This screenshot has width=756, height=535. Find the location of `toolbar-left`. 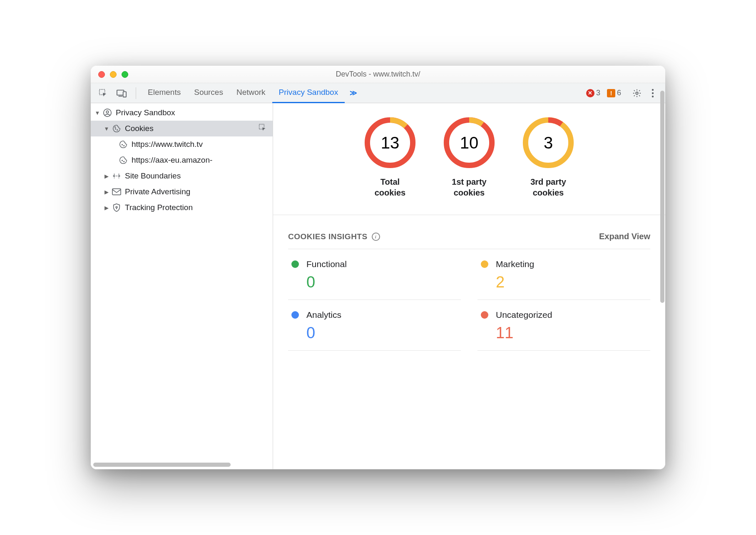

toolbar-left is located at coordinates (112, 93).